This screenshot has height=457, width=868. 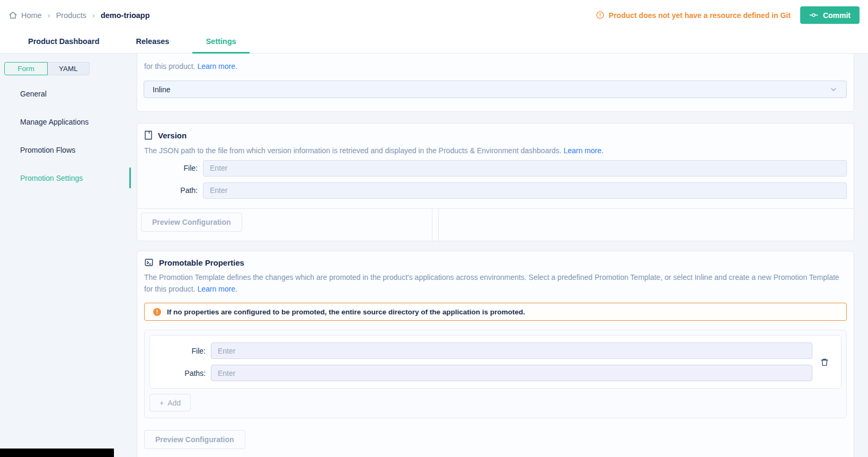 I want to click on version-path-label: Path:, so click(x=174, y=190).